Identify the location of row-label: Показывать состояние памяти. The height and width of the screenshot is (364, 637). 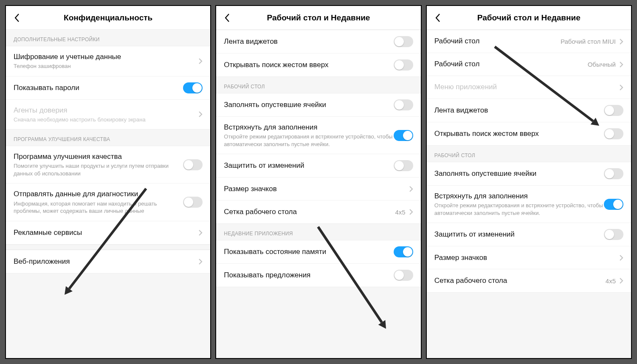
(308, 252).